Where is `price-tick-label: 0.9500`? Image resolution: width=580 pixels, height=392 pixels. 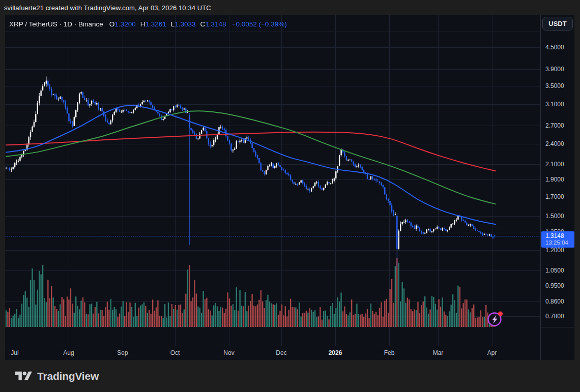 price-tick-label: 0.9500 is located at coordinates (555, 286).